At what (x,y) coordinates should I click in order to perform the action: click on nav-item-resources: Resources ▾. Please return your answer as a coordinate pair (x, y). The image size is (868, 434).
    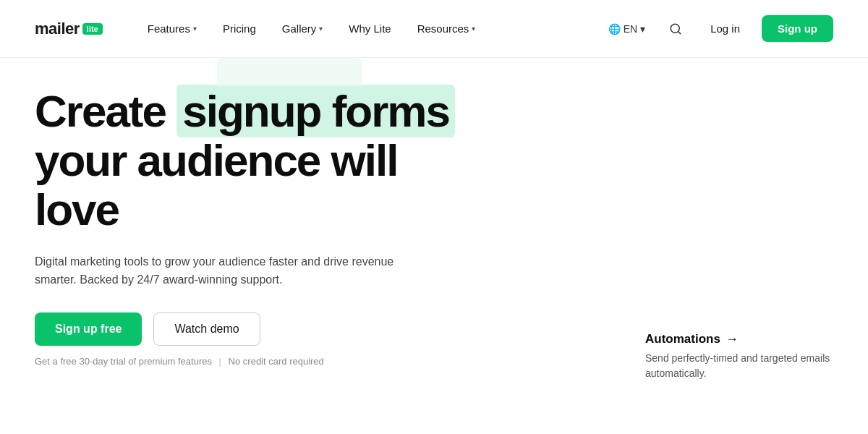
    Looking at the image, I should click on (447, 29).